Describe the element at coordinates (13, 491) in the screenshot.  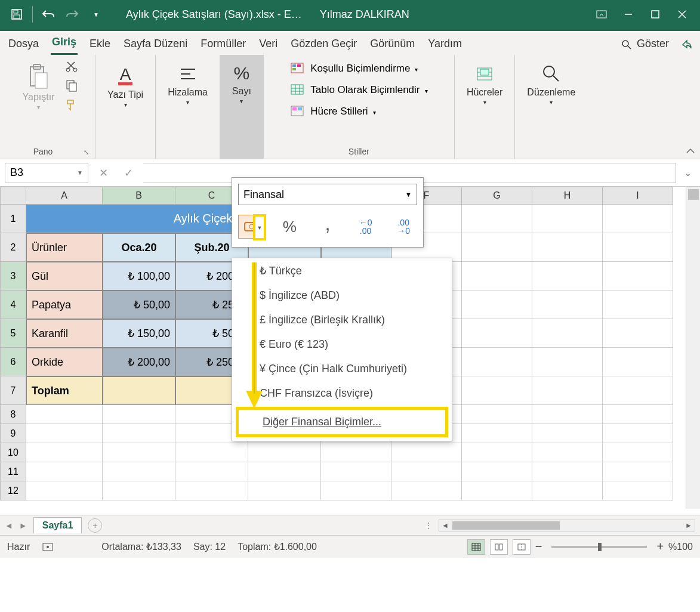
I see `row-header-12: 12` at that location.